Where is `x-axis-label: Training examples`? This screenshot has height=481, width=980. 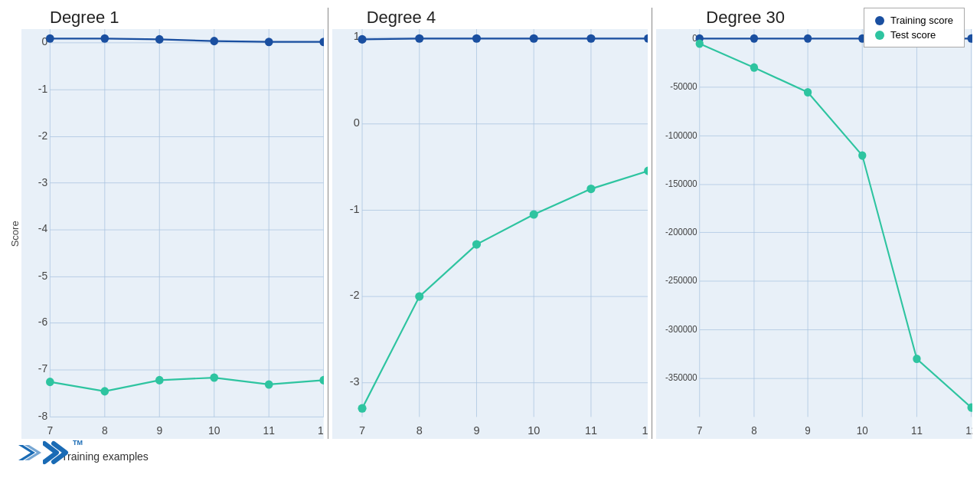
x-axis-label: Training examples is located at coordinates (105, 456).